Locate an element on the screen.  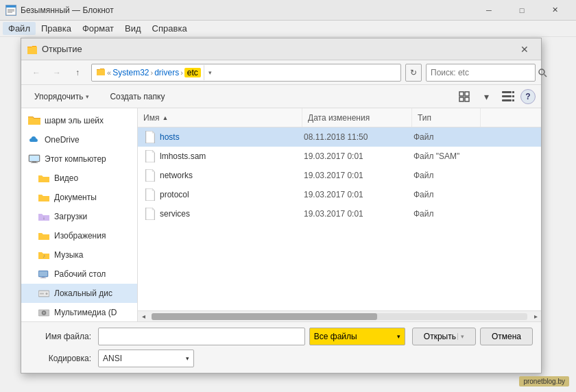
file-name-hosts: hosts is located at coordinates (232, 137).